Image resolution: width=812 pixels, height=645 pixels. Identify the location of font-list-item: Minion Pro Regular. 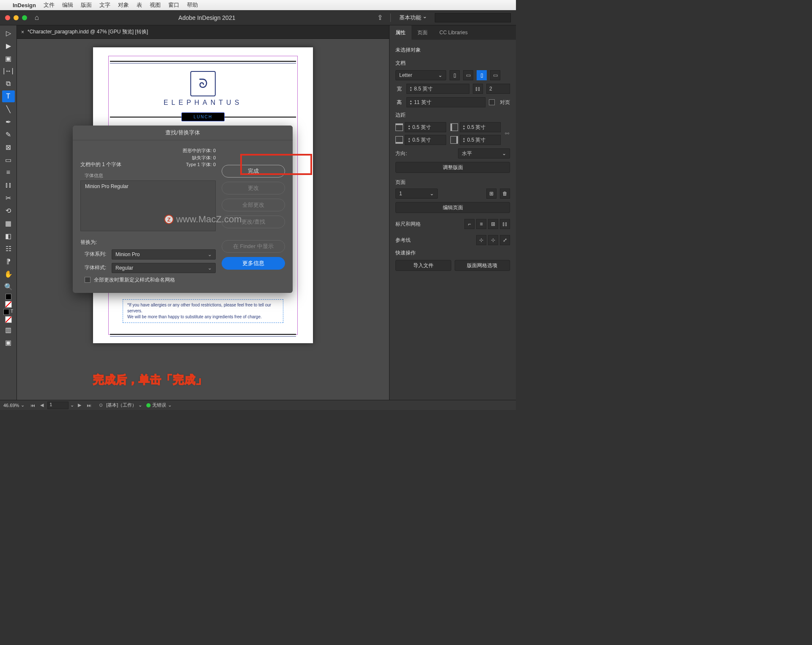
(148, 186).